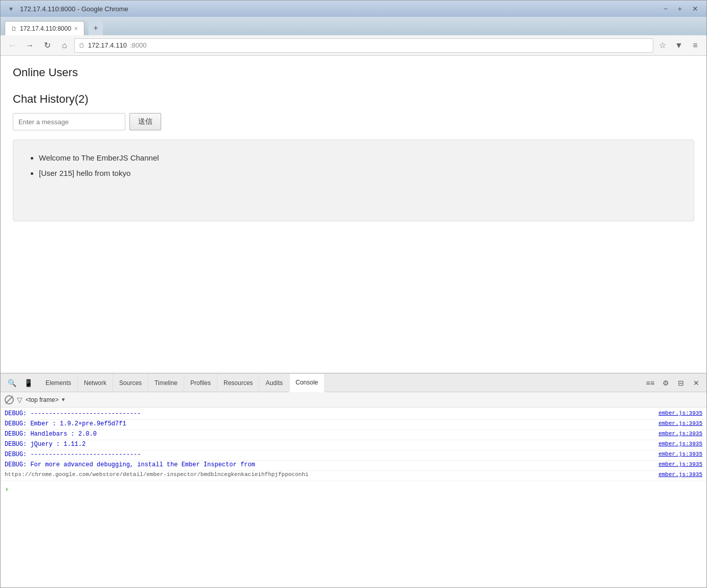  What do you see at coordinates (14, 29) in the screenshot?
I see `tab-favicon: 🗋` at bounding box center [14, 29].